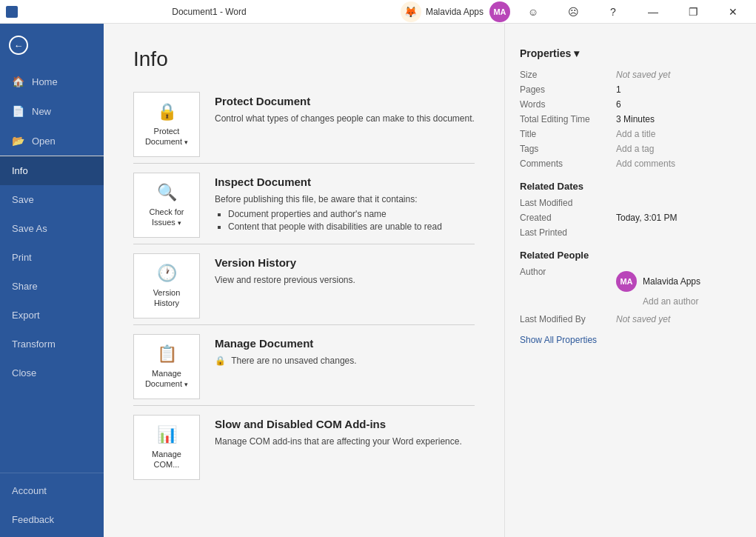 The height and width of the screenshot is (537, 756). Describe the element at coordinates (18, 111) in the screenshot. I see `new-doc-icon: 📄` at that location.